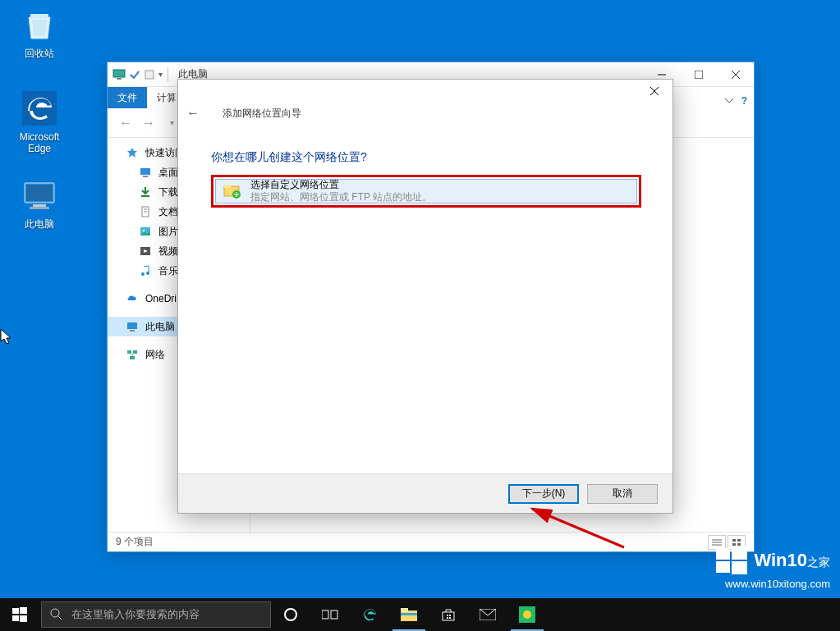 The image size is (840, 631). I want to click on status-text: 9 个项目, so click(135, 542).